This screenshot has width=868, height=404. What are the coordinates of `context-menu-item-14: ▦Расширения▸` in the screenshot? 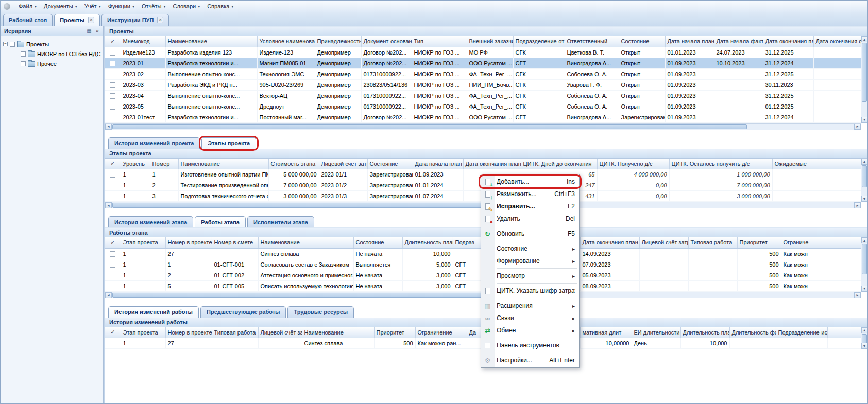 It's located at (530, 306).